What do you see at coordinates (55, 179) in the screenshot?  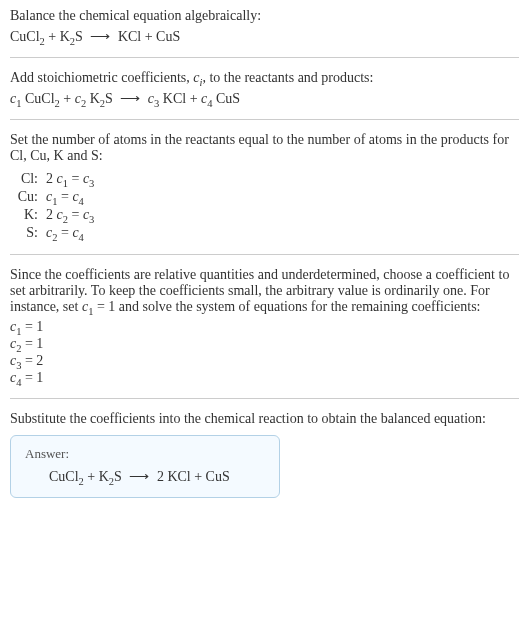 I see `table-row: Cl: 2 c1 = c3` at bounding box center [55, 179].